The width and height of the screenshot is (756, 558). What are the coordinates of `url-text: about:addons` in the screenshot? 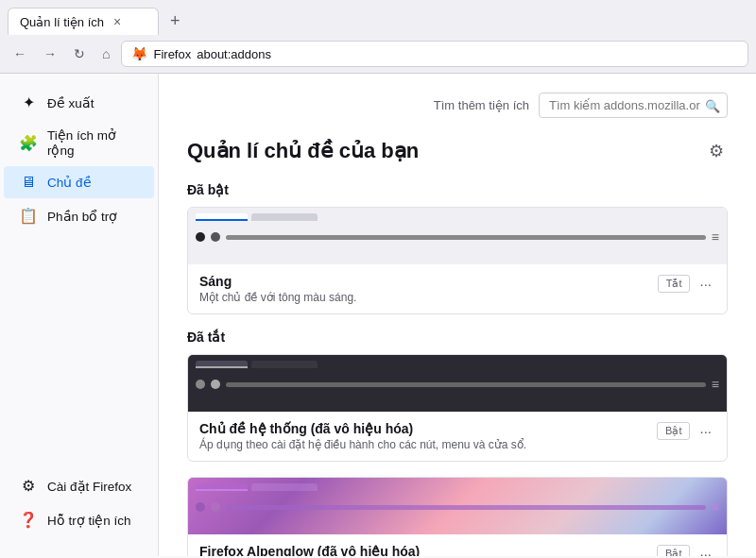 It's located at (234, 55).